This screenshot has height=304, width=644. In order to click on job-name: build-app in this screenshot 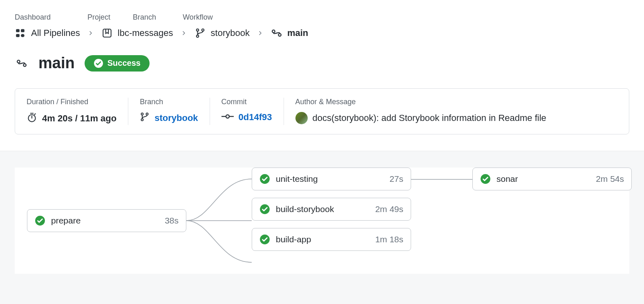, I will do `click(293, 239)`.